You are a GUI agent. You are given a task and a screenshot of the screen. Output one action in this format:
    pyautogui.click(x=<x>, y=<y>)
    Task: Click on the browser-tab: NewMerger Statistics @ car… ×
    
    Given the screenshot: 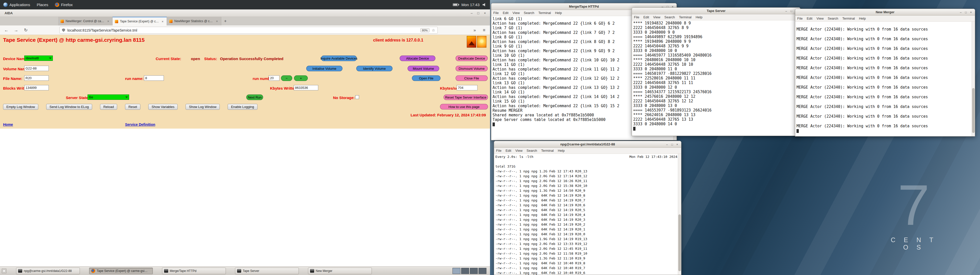 What is the action you would take?
    pyautogui.click(x=194, y=21)
    